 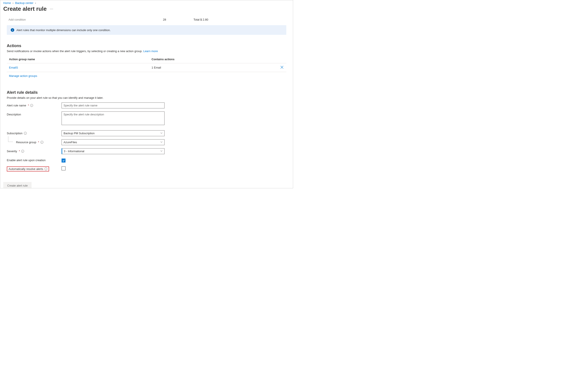 What do you see at coordinates (147, 68) in the screenshot?
I see `action-groups-table: Action group name Contains actions Email…` at bounding box center [147, 68].